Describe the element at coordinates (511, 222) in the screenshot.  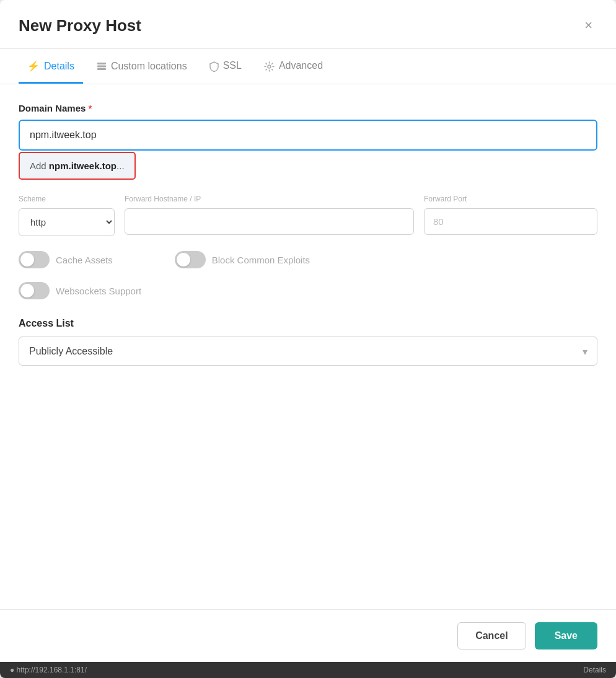
I see `port-input` at that location.